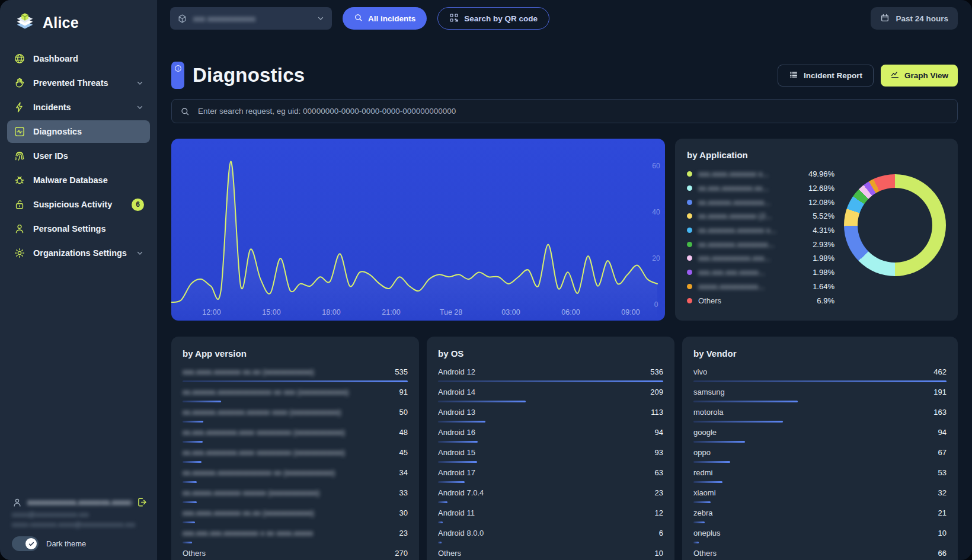 The image size is (972, 560). What do you see at coordinates (25, 544) in the screenshot?
I see `dark-theme-toggle` at bounding box center [25, 544].